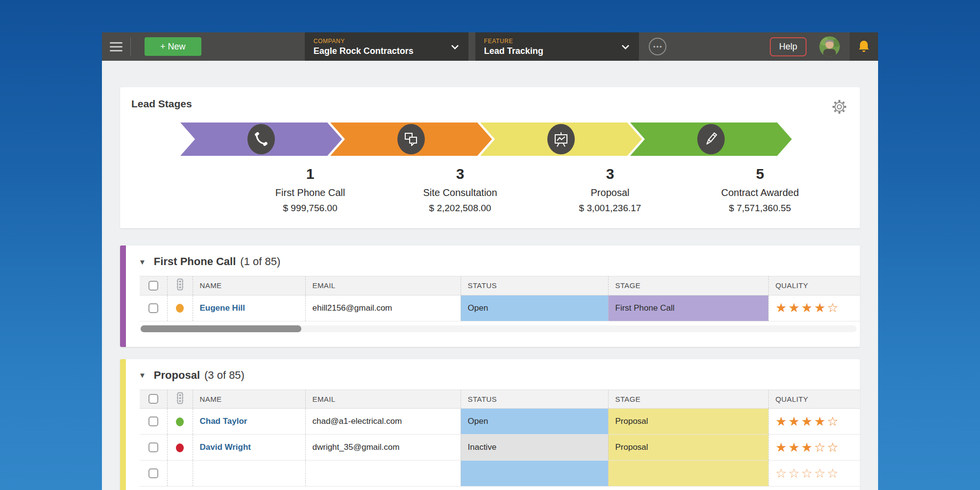 The image size is (980, 490). Describe the element at coordinates (808, 473) in the screenshot. I see `quality-stars: ☆☆☆☆☆` at that location.